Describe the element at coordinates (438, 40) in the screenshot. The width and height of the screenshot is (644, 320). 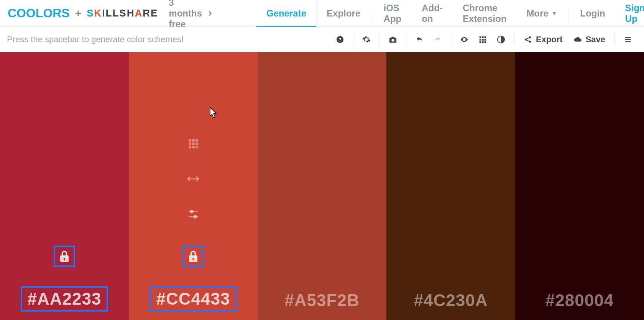
I see `redo-button` at that location.